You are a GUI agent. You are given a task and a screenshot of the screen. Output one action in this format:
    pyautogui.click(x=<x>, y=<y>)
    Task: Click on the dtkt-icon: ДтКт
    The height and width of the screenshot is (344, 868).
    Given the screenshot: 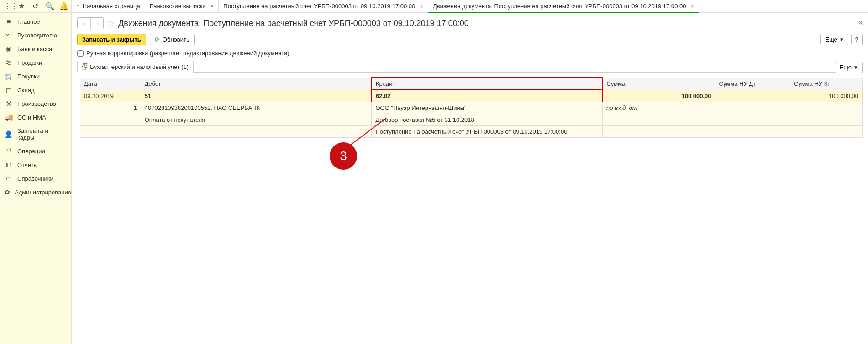 What is the action you would take?
    pyautogui.click(x=85, y=67)
    